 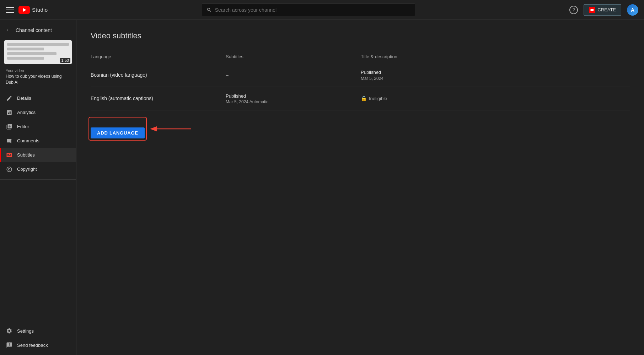 What do you see at coordinates (313, 10) in the screenshot?
I see `search-input` at bounding box center [313, 10].